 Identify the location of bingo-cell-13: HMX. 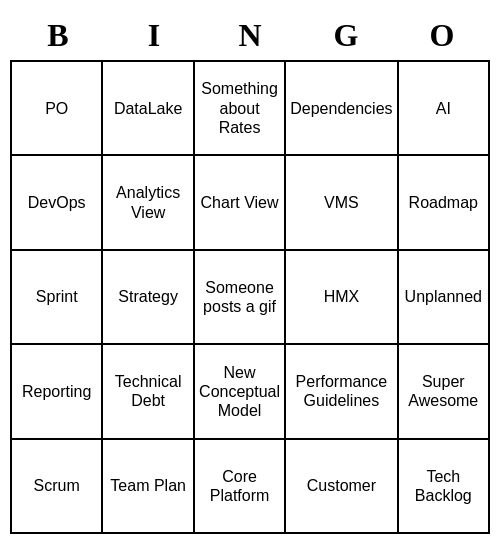
(342, 298).